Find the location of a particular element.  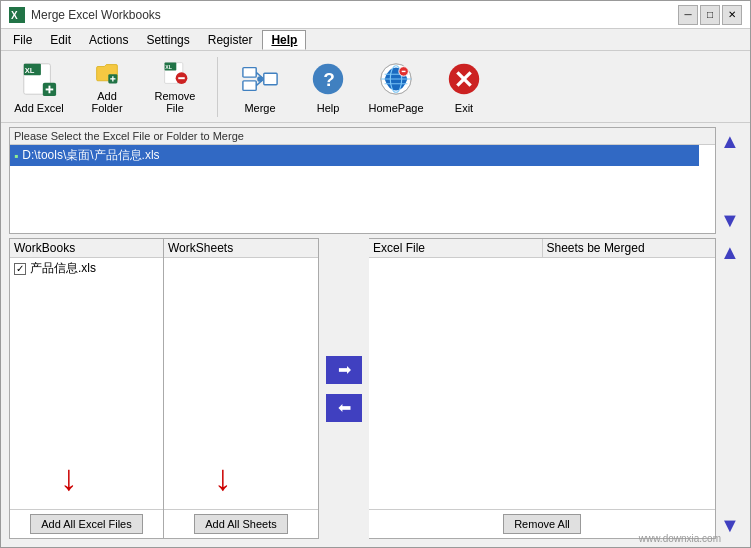

remove-arrow-button: ⬅ is located at coordinates (344, 408).